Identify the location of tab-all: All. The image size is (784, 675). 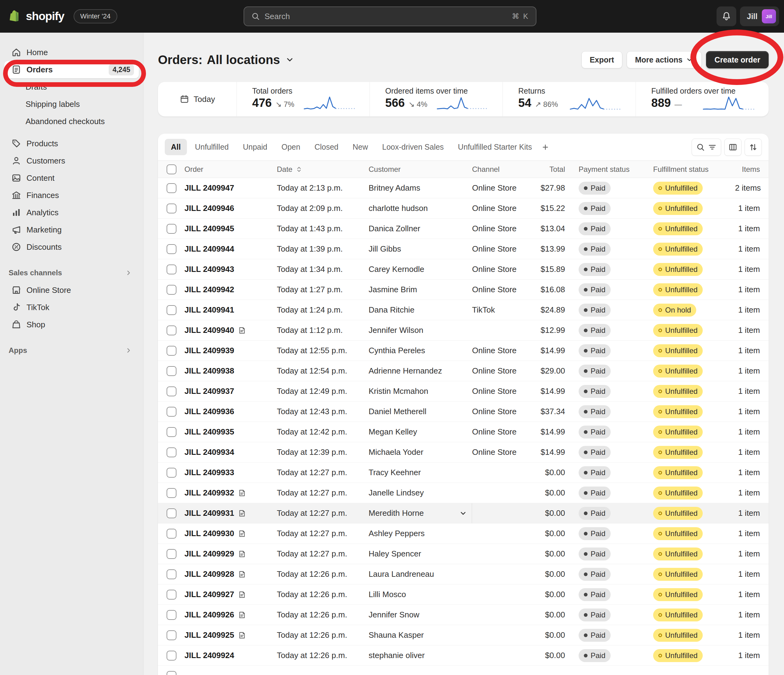
(176, 147).